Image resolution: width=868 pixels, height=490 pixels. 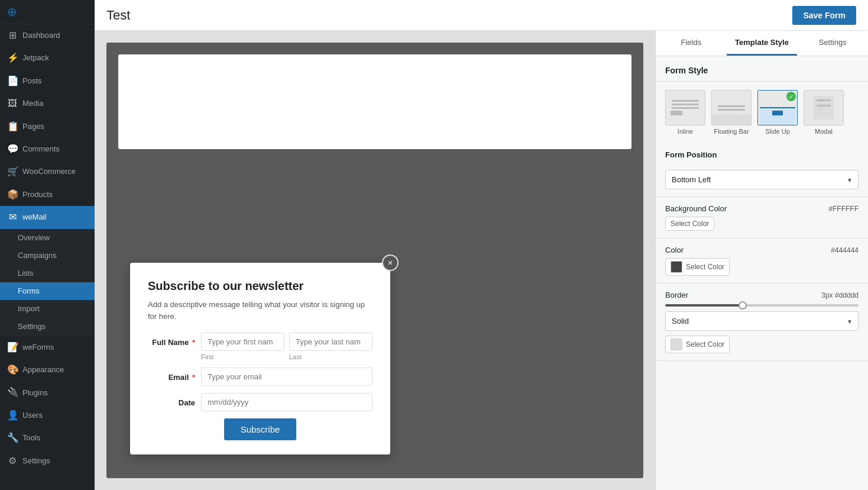 I want to click on modal-label: Modal, so click(x=824, y=131).